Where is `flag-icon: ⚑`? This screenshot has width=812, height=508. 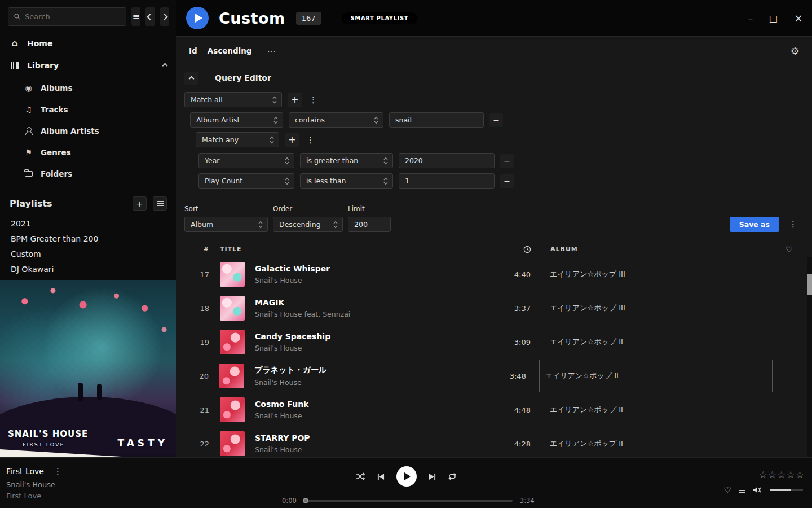 flag-icon: ⚑ is located at coordinates (28, 152).